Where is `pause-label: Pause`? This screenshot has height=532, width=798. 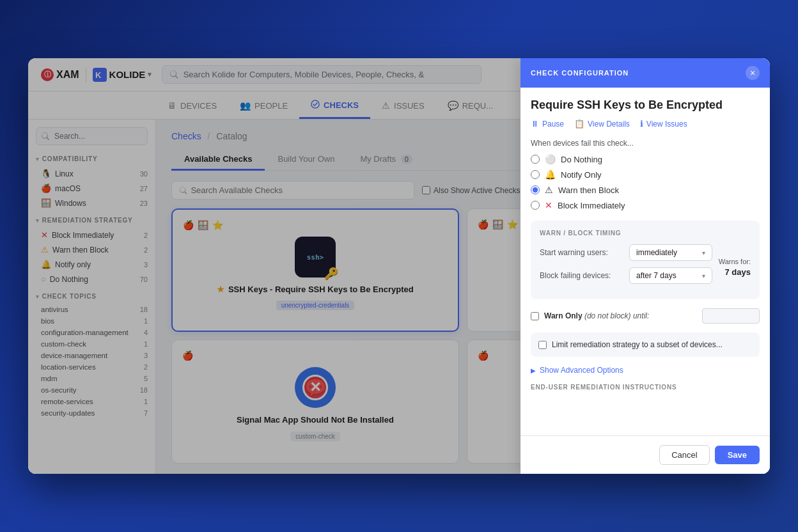
pause-label: Pause is located at coordinates (553, 124).